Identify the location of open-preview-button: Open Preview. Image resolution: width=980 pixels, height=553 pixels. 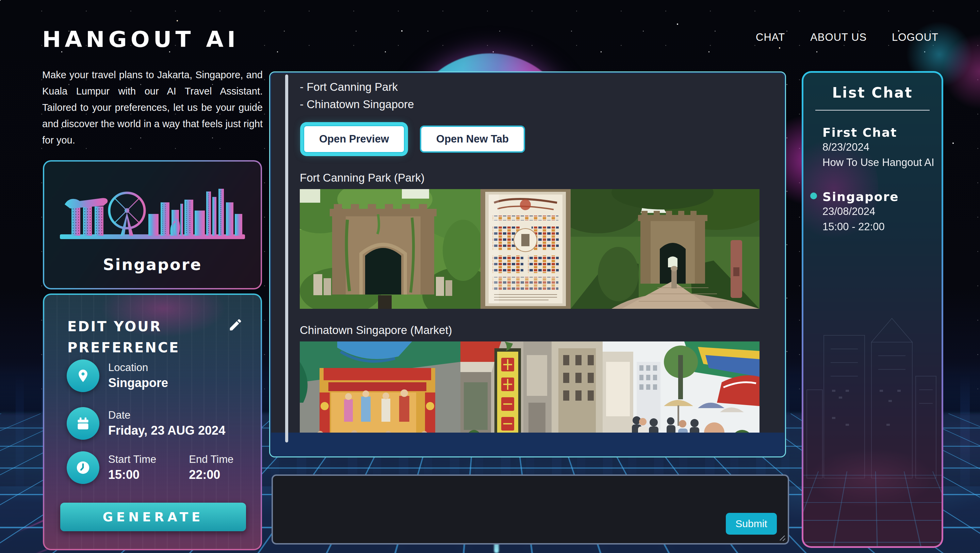
(354, 139).